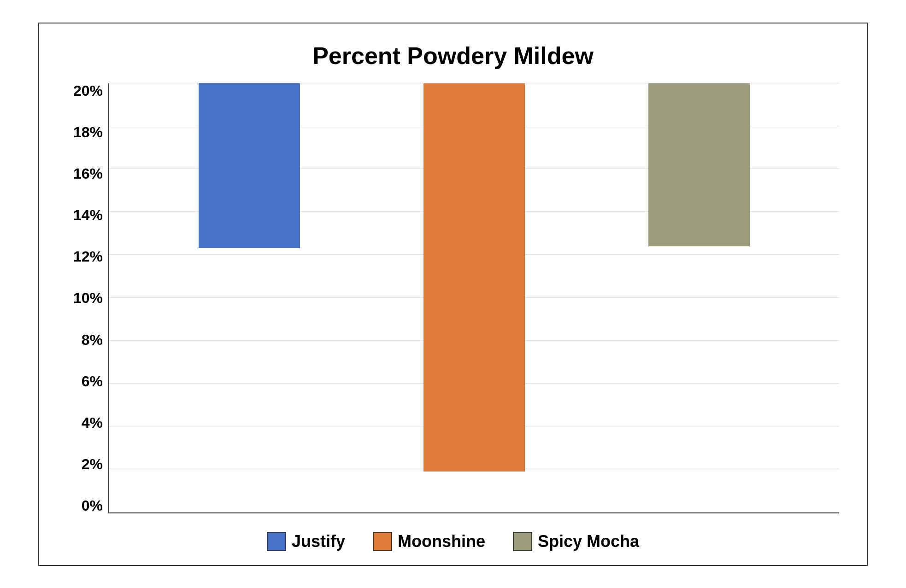 The image size is (906, 588). Describe the element at coordinates (699, 298) in the screenshot. I see `bar-group-spicy-mocha` at that location.